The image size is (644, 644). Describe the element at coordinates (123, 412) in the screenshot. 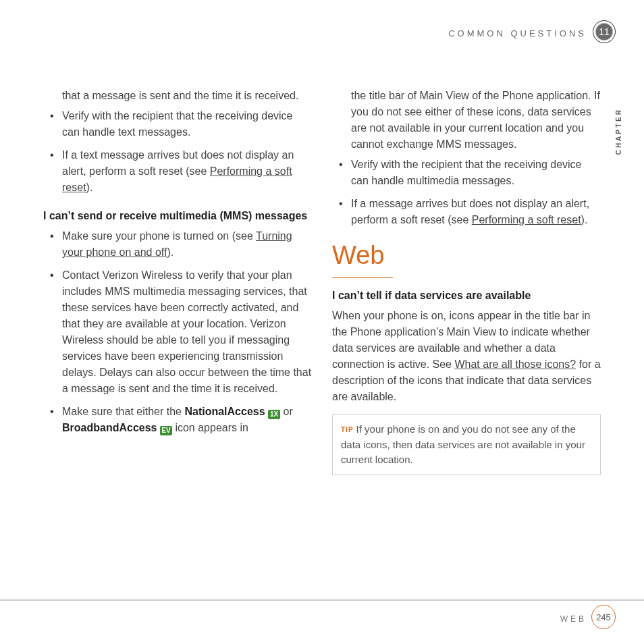

I see `text: Make sure that either the` at that location.